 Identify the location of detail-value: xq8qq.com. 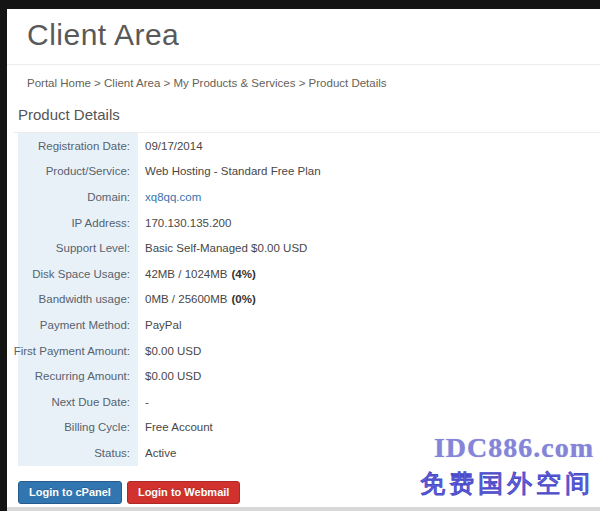
(170, 197).